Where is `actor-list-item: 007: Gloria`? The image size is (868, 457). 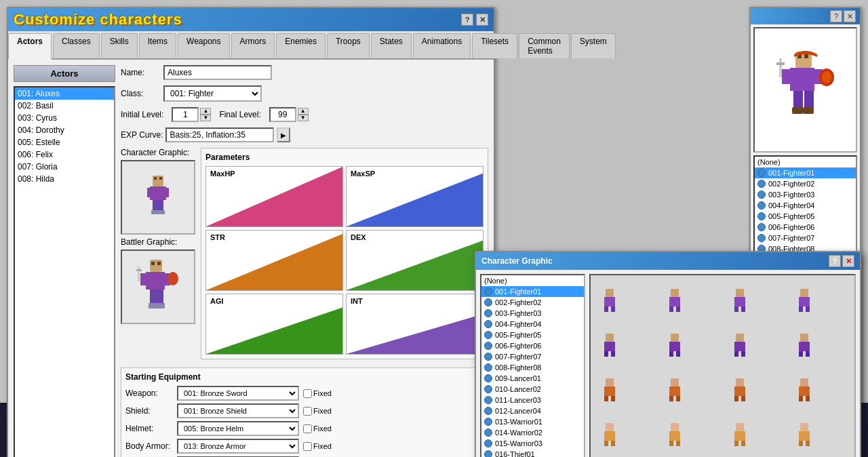
actor-list-item: 007: Gloria is located at coordinates (64, 167).